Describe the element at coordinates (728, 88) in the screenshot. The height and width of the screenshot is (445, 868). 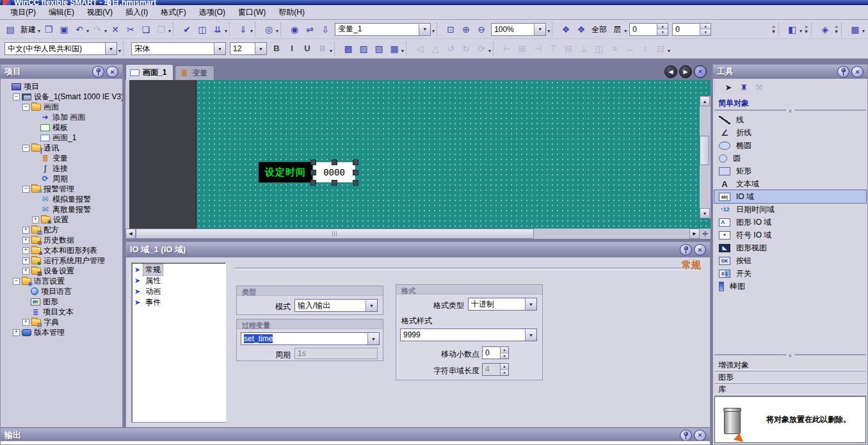
I see `select-cursor-icon: ➤` at that location.